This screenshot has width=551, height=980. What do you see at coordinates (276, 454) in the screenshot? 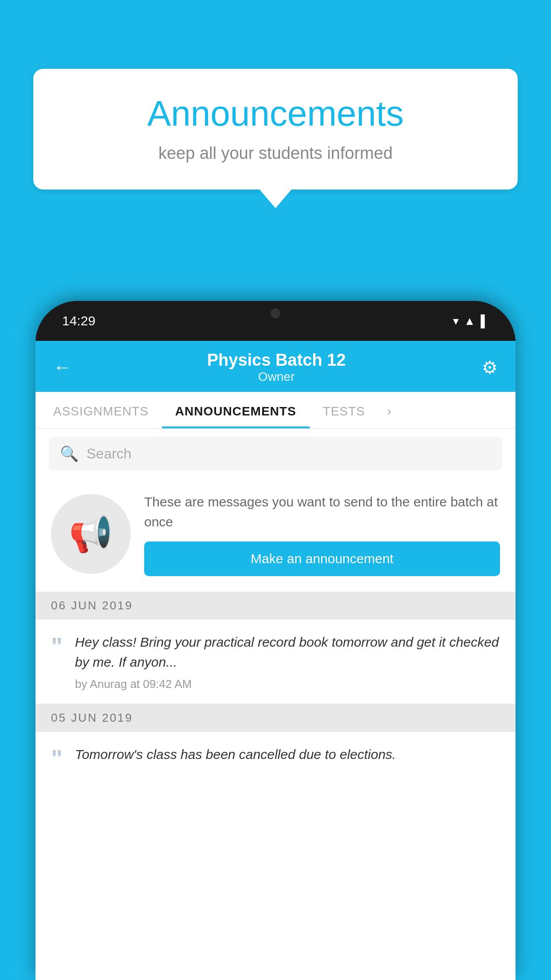
I see `search-container: 🔍 Search` at bounding box center [276, 454].